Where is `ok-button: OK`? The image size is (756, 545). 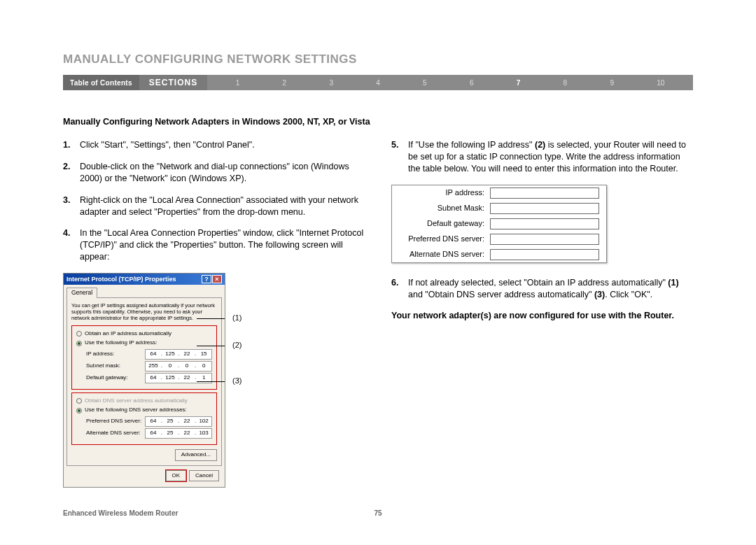
ok-button: OK is located at coordinates (176, 476).